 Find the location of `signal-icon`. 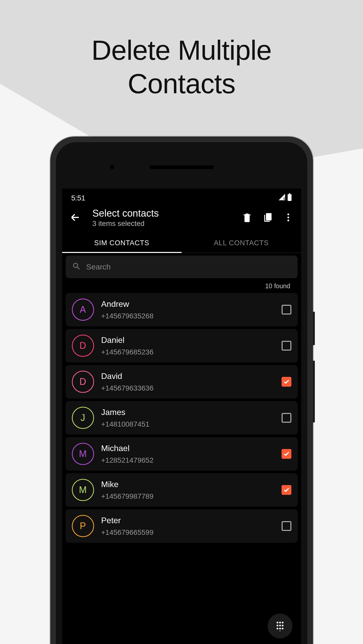

signal-icon is located at coordinates (282, 198).